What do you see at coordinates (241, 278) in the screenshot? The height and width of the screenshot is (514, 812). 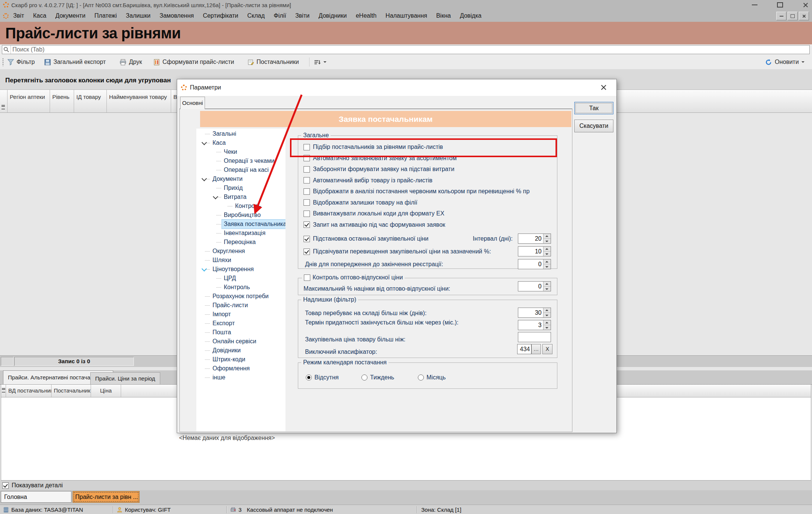 I see `tree-item: ЦРД` at bounding box center [241, 278].